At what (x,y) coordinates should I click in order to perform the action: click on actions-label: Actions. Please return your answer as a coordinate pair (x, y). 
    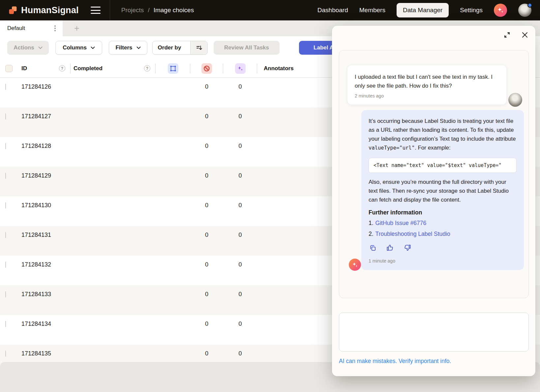
    Looking at the image, I should click on (24, 48).